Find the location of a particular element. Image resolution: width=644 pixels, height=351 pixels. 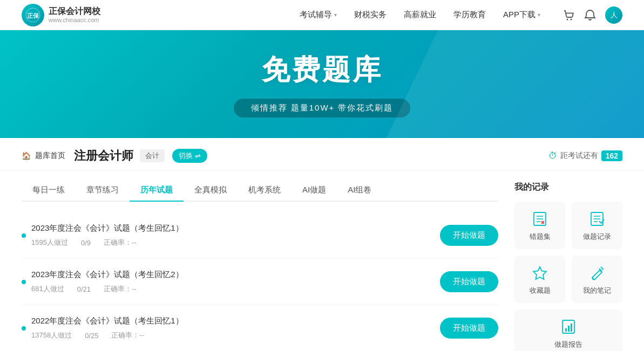

logo-area: 正保 正保会计网校 www.chinaacc.com is located at coordinates (67, 15).